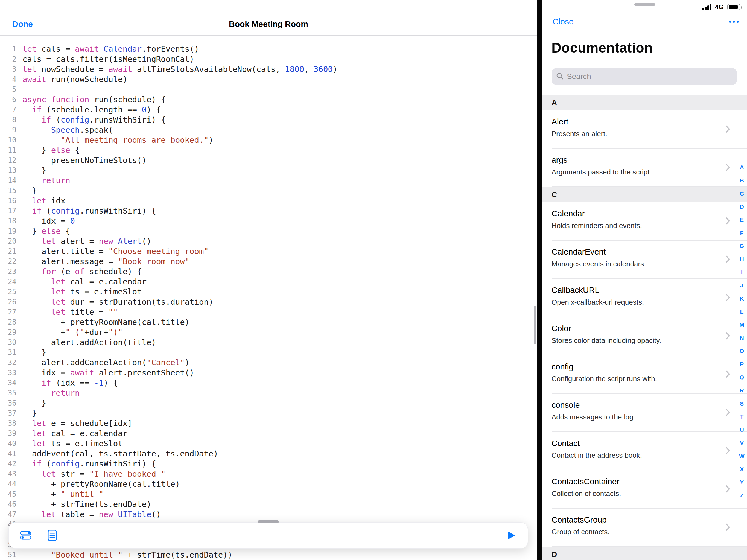  I want to click on code-line: 3let nowSchedule = await allTimeSlotsAva…, so click(268, 69).